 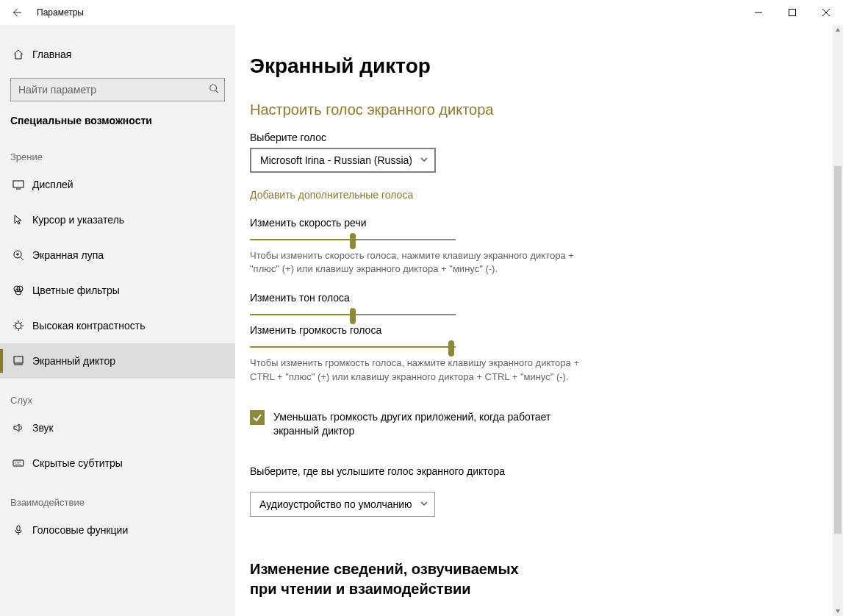 I want to click on close-button, so click(x=826, y=12).